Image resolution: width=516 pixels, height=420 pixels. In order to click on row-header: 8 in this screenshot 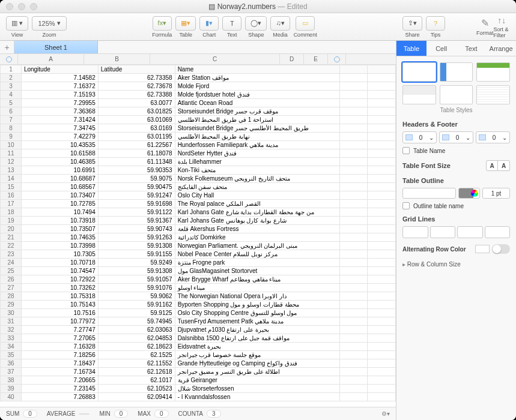, I will do `click(11, 128)`.